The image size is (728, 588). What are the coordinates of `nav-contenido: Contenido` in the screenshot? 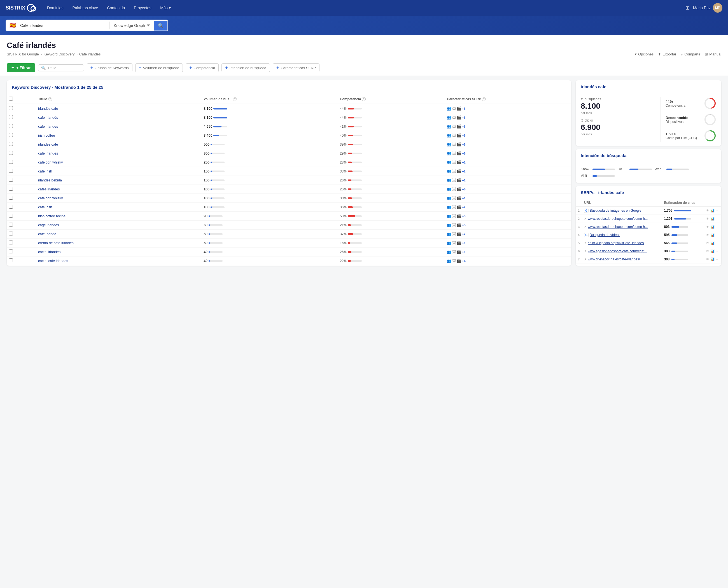 It's located at (116, 8).